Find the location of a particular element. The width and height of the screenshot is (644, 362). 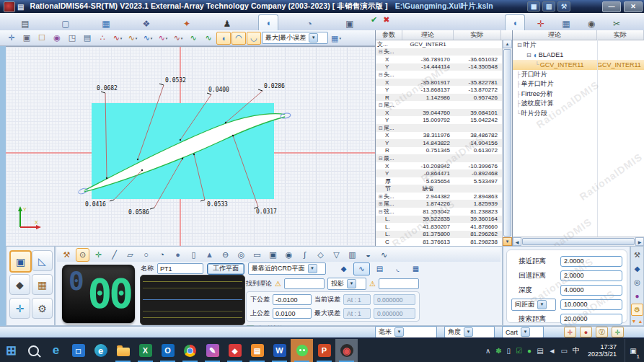

tray-usb-icon: ▯ is located at coordinates (509, 350).